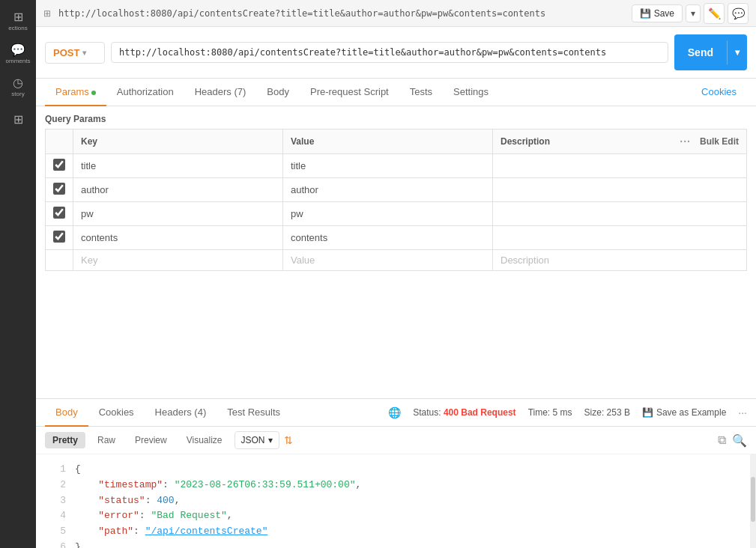 Image resolution: width=756 pixels, height=548 pixels. Describe the element at coordinates (18, 82) in the screenshot. I see `history-icon: ◷` at that location.